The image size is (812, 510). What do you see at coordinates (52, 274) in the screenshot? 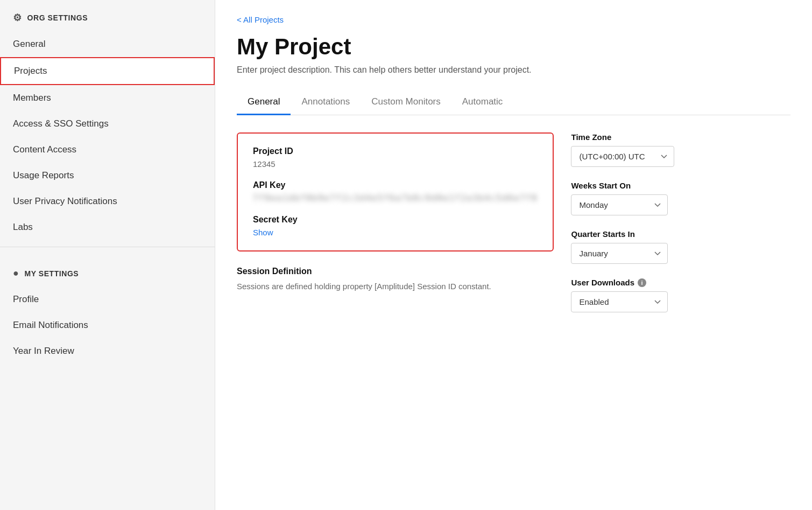
I see `my-settings-label: MY SETTINGS` at bounding box center [52, 274].